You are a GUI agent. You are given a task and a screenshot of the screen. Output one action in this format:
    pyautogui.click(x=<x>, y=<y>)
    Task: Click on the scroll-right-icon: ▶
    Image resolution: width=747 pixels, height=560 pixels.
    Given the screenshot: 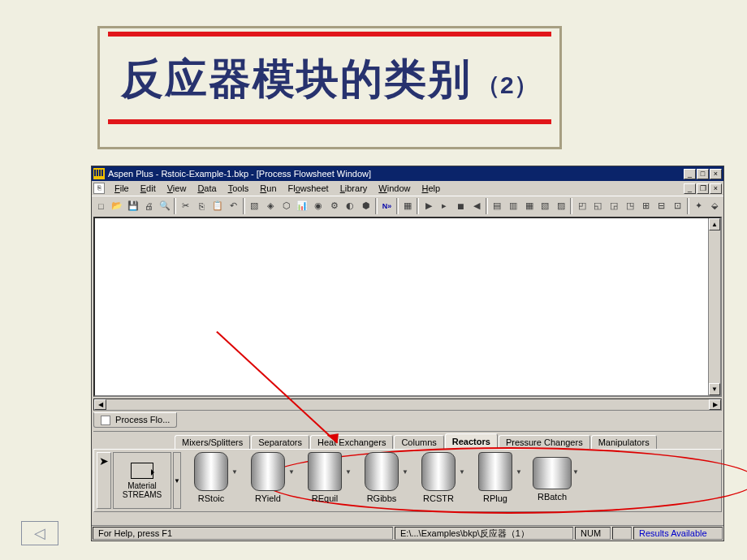 What is the action you would take?
    pyautogui.click(x=715, y=404)
    